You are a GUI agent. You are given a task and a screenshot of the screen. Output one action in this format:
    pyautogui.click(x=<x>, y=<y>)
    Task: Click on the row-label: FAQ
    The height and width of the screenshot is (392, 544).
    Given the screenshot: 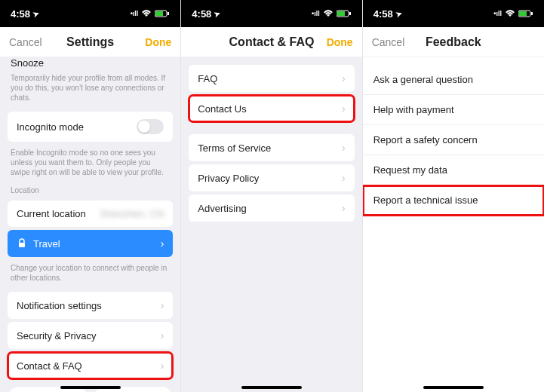 What is the action you would take?
    pyautogui.click(x=207, y=78)
    